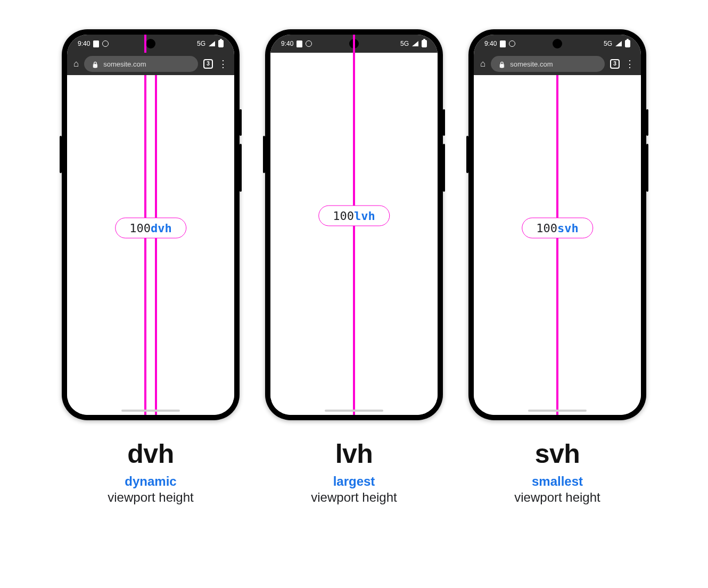 This screenshot has width=708, height=588. What do you see at coordinates (151, 228) in the screenshot?
I see `measurement-pill: 100dvh` at bounding box center [151, 228].